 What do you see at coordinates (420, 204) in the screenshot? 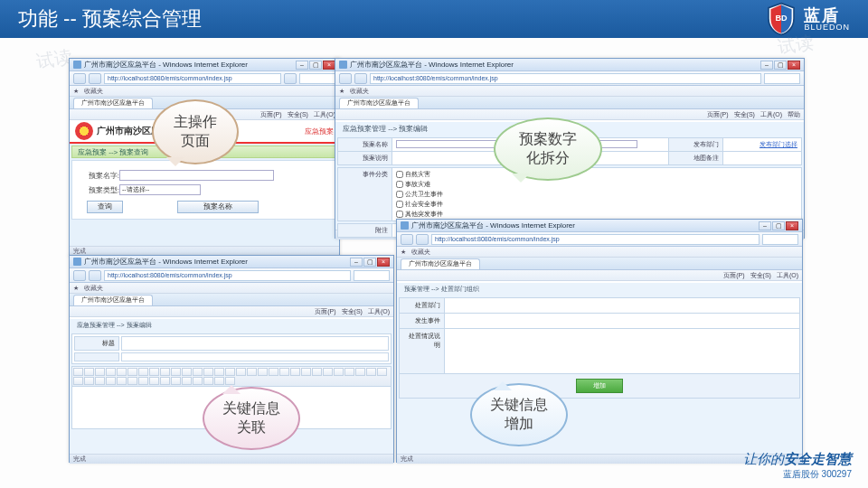
I see `event-checkbox: 社会安全事件` at bounding box center [420, 204].